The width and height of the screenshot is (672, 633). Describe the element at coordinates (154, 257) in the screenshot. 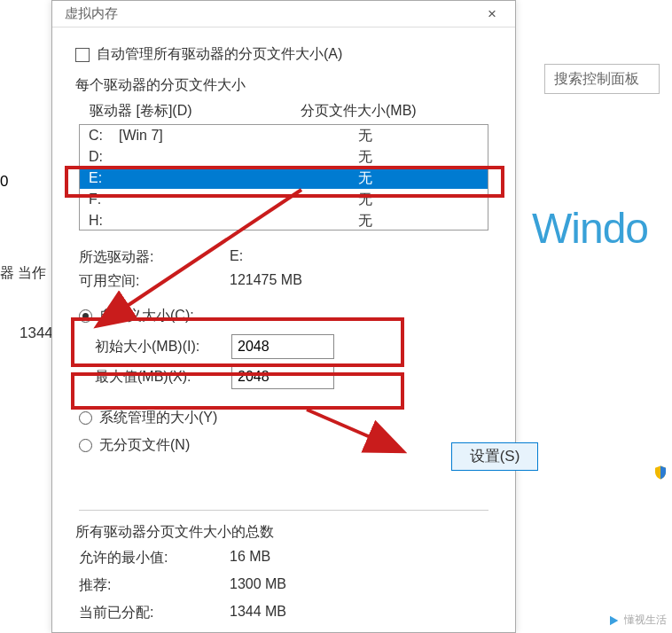

I see `selected-drive-label: 所选驱动器:` at that location.